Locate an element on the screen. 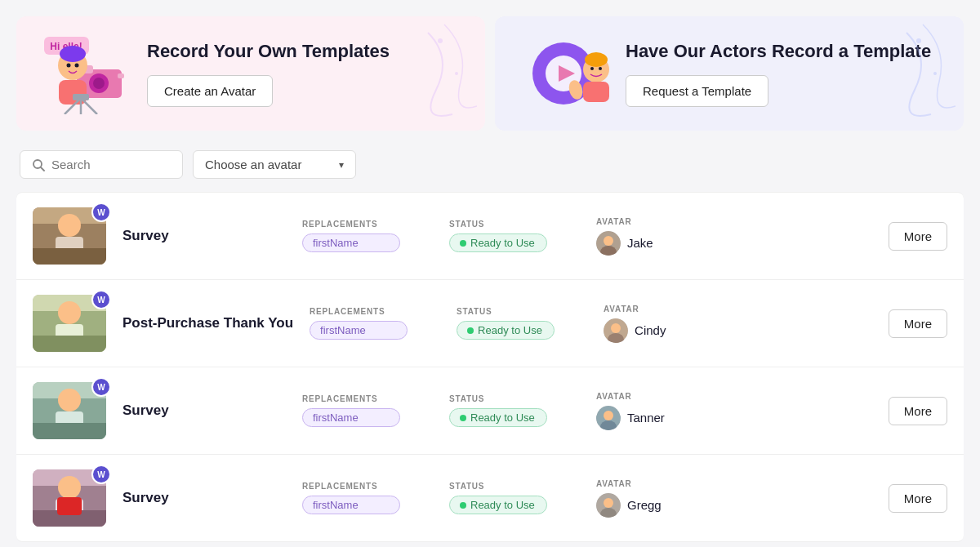 The width and height of the screenshot is (980, 547). status-section-4: STATUS Ready to Use is located at coordinates (498, 498).